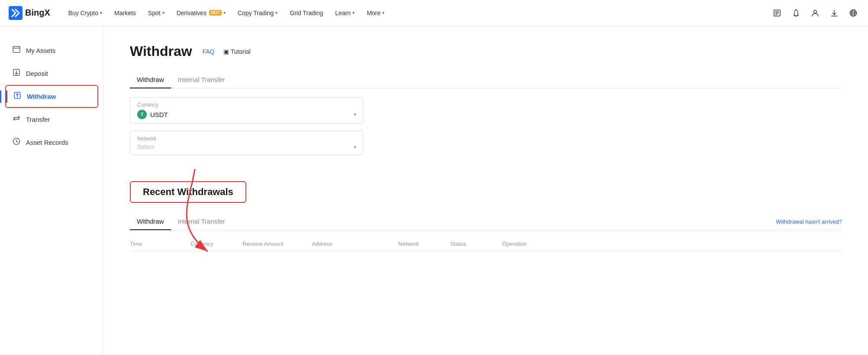 The image size is (868, 355). What do you see at coordinates (355, 244) in the screenshot?
I see `col-address: Address` at bounding box center [355, 244].